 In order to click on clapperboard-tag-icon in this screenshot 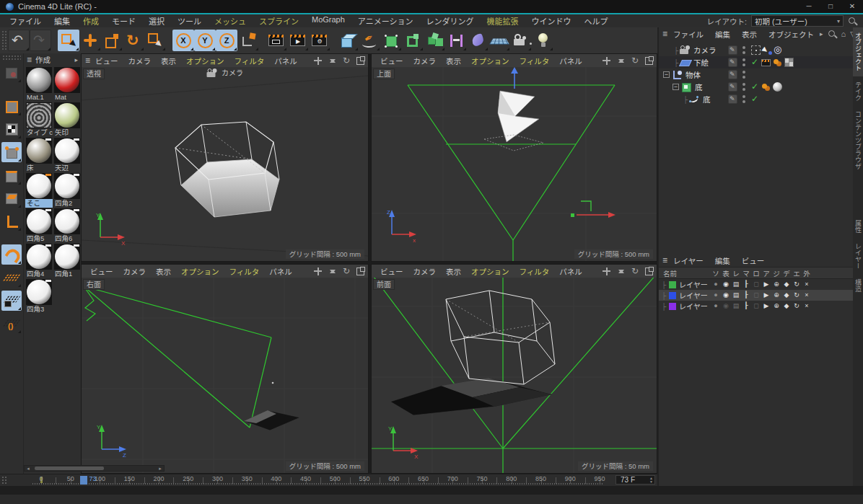, I will do `click(766, 63)`.